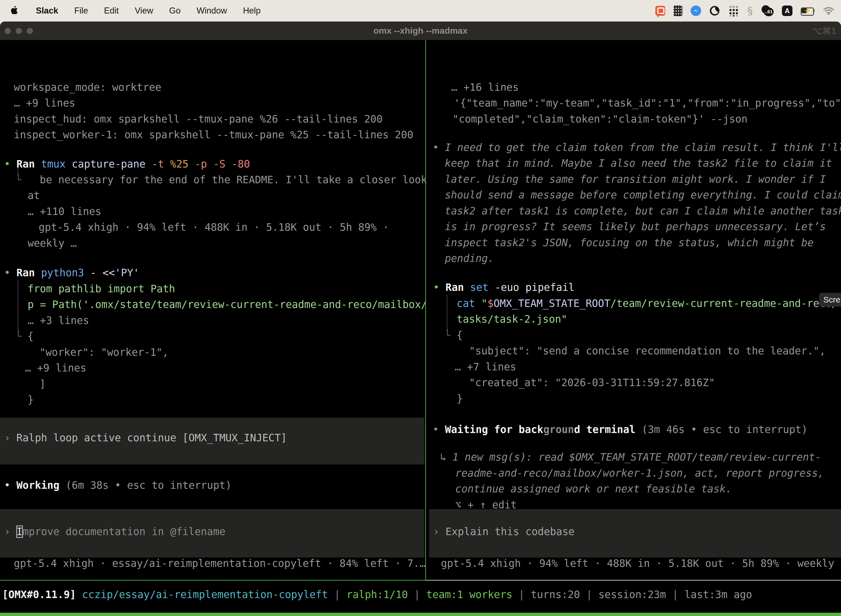  Describe the element at coordinates (640, 473) in the screenshot. I see `terminal-text-segment: readme-and-reco/mailbox/worker-1.json, a…` at that location.